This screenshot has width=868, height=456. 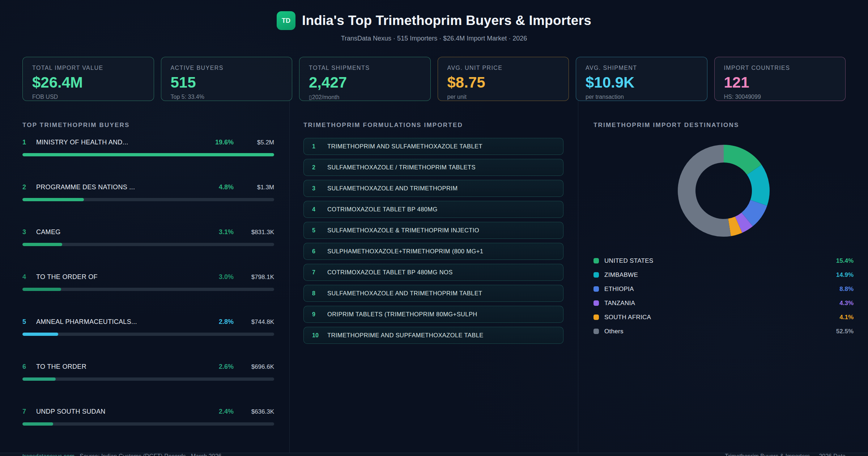 What do you see at coordinates (433, 251) in the screenshot?
I see `formulation-item: 6 SULPHAMETHOXAZOLE+TRIMETHOPRIM (800 MG…` at bounding box center [433, 251].